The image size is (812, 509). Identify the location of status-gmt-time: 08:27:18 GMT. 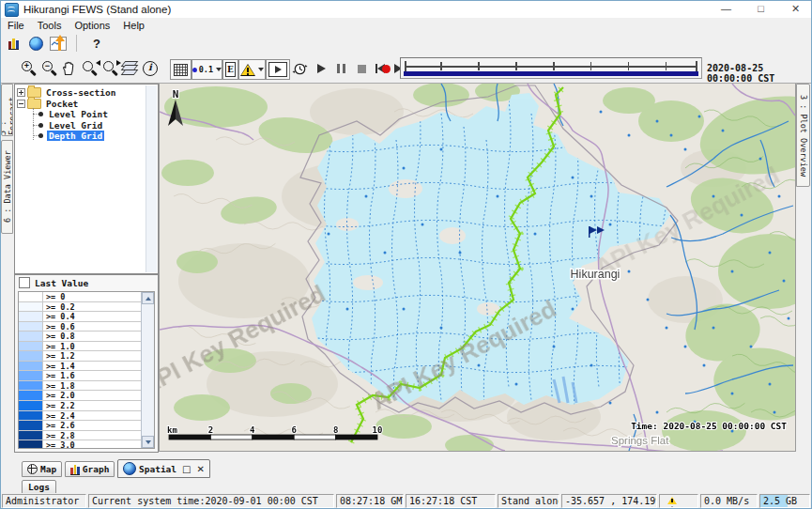
(370, 501).